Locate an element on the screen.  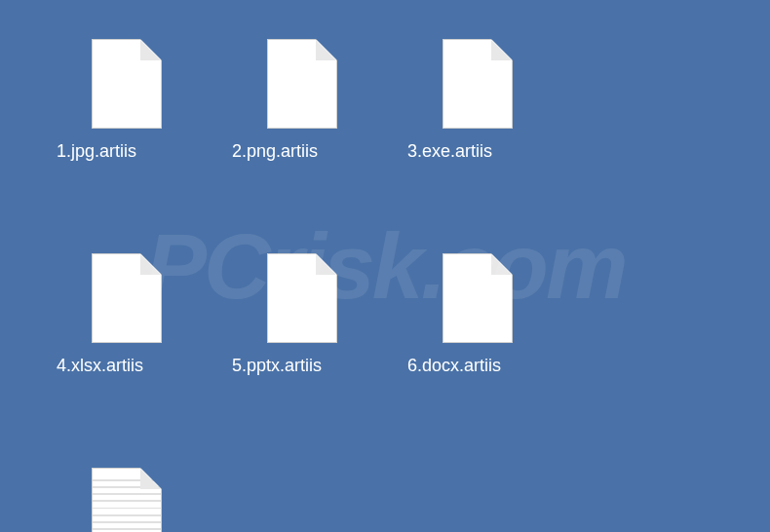
file-item: 4.xlsx.artiis is located at coordinates (127, 351).